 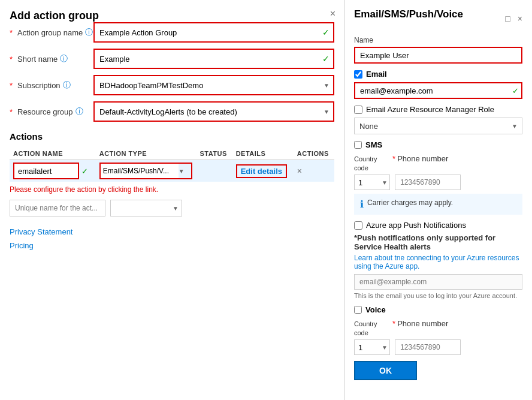 I want to click on push-note: *Push notifications only supported for S…, so click(x=439, y=242).